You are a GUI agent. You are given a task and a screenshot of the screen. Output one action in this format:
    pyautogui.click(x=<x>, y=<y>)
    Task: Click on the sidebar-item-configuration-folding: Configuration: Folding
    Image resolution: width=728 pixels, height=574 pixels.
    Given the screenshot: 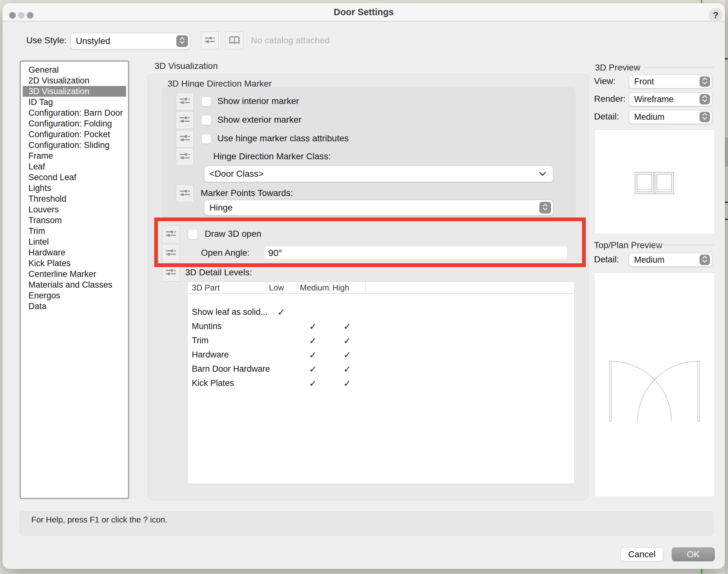 What is the action you would take?
    pyautogui.click(x=75, y=124)
    